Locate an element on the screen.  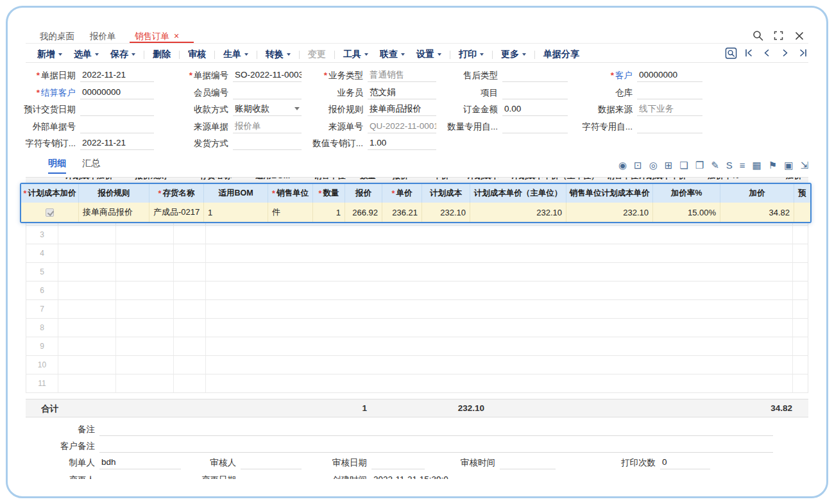
row-cell-2: 接单商品报价 is located at coordinates (114, 212).